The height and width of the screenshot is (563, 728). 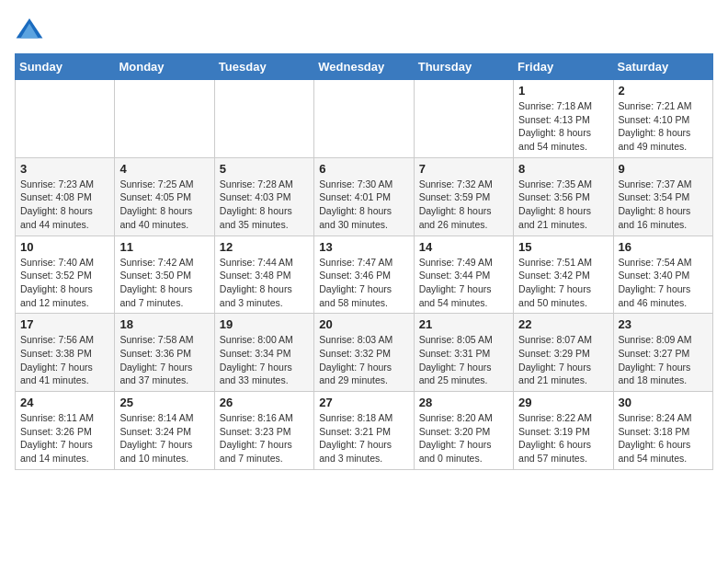 I want to click on day-info: Sunrise: 7:54 AM Sunset: 3:40 PM Dayligh…, so click(x=664, y=283).